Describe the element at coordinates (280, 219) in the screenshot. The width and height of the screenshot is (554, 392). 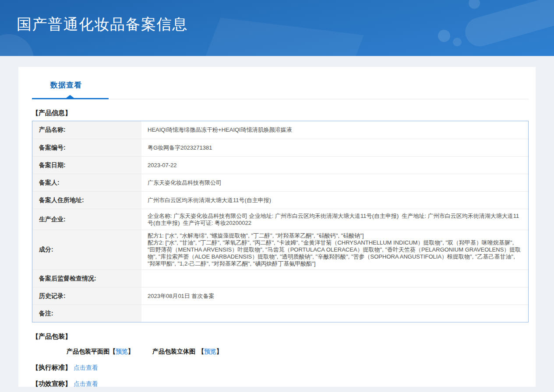
I see `table-row-manufacturer: 生产企业: 企业名称: 广东天姿化妆品科技有限公司 企业地址: 广州市白云区均禾…` at that location.